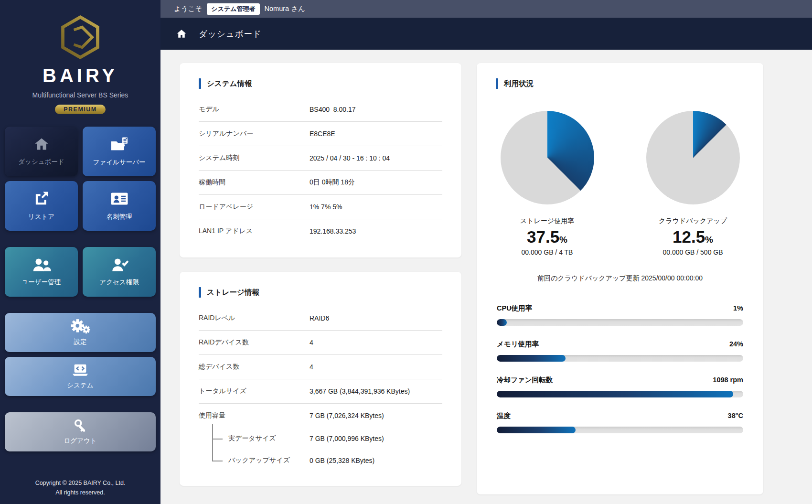  Describe the element at coordinates (80, 491) in the screenshot. I see `copyright: Copyright © 2025 BAIRY Co., Ltd. All rig…` at that location.